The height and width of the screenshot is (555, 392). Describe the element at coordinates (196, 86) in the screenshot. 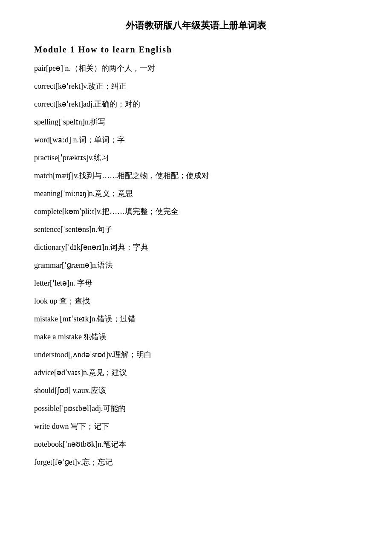

I see `word-entry: correct[kəˈrekt]v.改正；纠正` at that location.